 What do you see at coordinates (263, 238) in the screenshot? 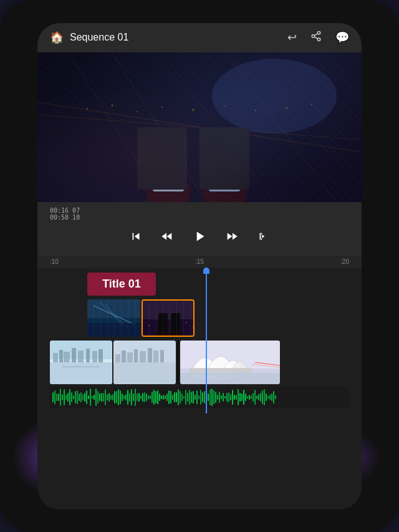
I see `skip-forward-button` at bounding box center [263, 238].